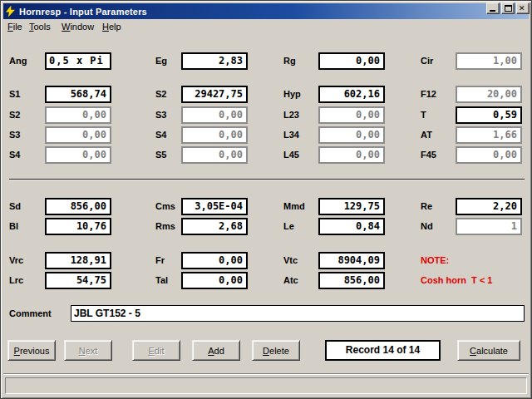 The height and width of the screenshot is (399, 532). Describe the element at coordinates (427, 62) in the screenshot. I see `label-cir: Cir` at that location.